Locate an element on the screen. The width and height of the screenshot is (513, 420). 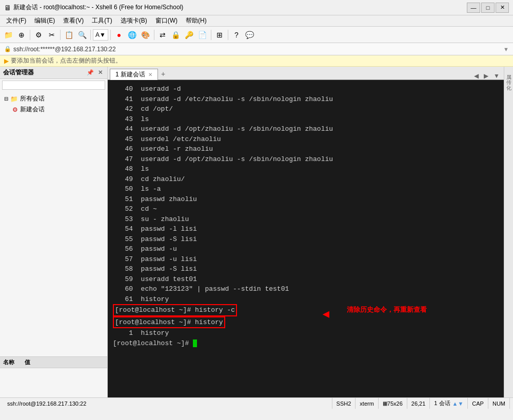
tree-item-all-sessions: ⊟ 📁 所有会话 is located at coordinates (53, 98).